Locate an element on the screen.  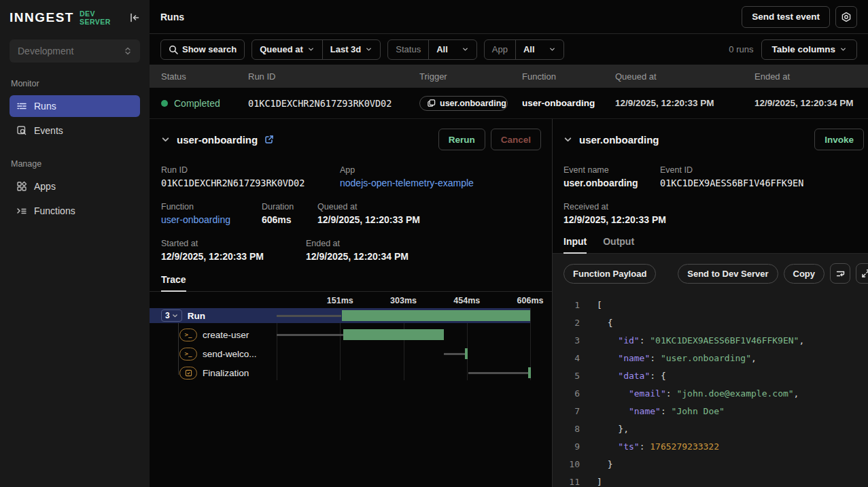
copy-button: Copy is located at coordinates (805, 273).